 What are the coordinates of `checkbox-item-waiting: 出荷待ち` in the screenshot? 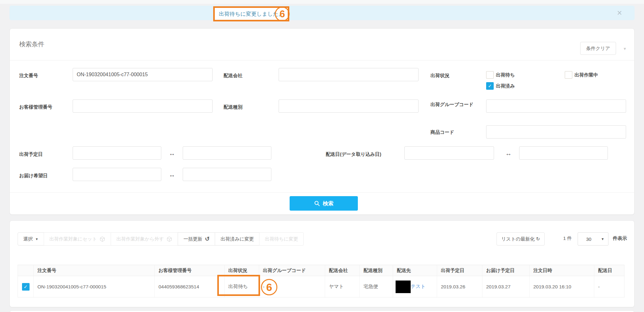 It's located at (501, 75).